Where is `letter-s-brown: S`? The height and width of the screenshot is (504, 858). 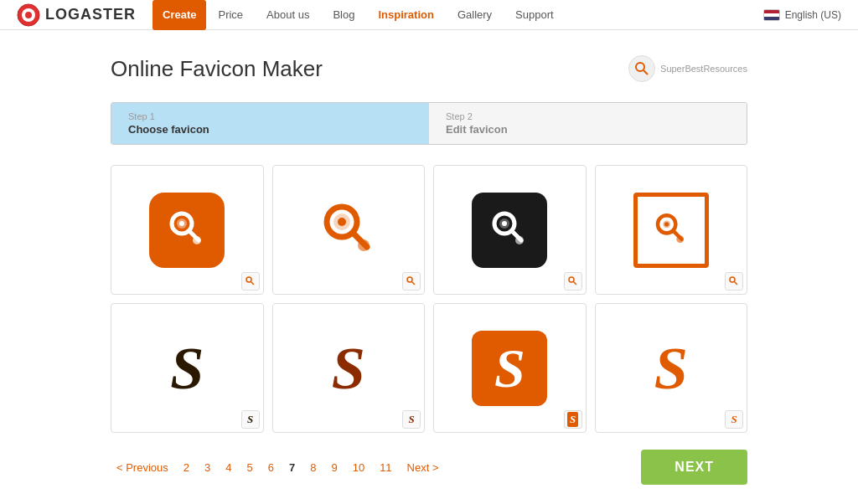
letter-s-brown: S is located at coordinates (349, 368).